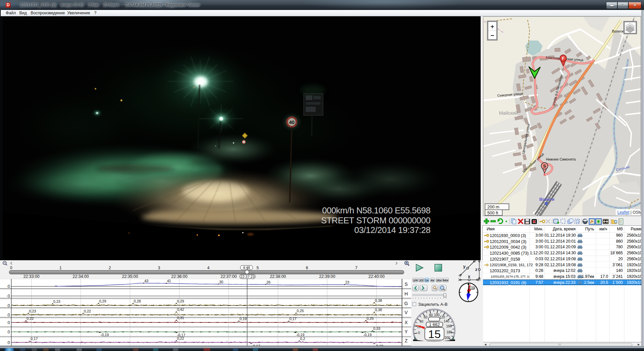  What do you see at coordinates (476, 269) in the screenshot?
I see `svg-text: z` at bounding box center [476, 269].